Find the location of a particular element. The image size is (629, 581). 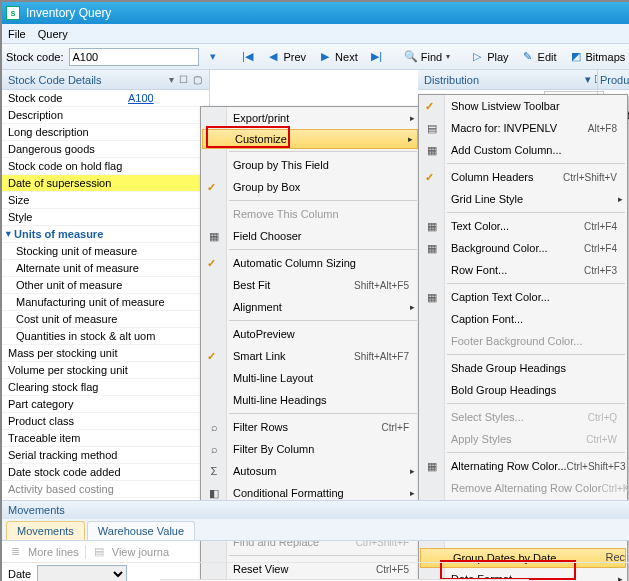

row-part-category: Part category is located at coordinates (106, 404).